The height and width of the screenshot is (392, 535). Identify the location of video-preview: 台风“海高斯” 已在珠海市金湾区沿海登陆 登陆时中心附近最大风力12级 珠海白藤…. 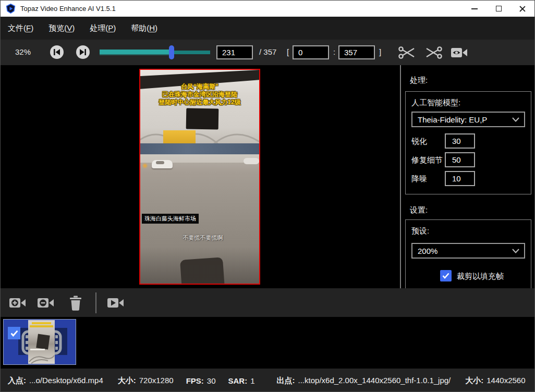
(200, 177).